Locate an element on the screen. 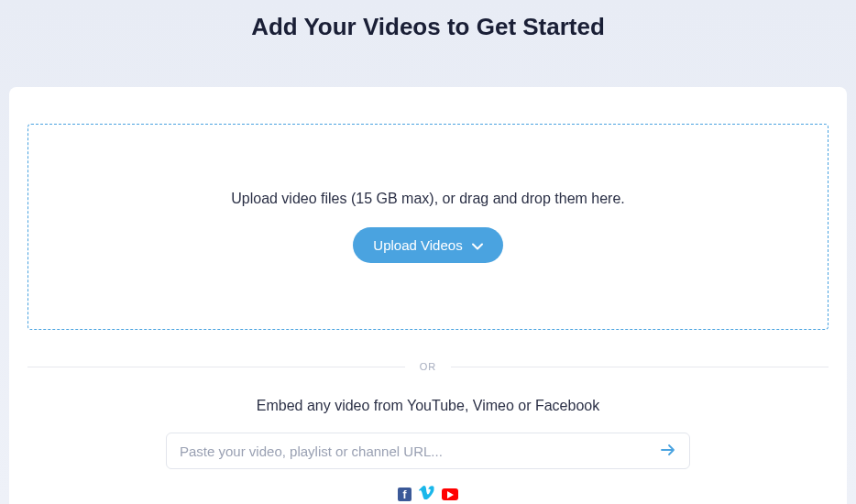 This screenshot has height=504, width=856. dropzone-instructions: Upload video files (15 GB max), or drag … is located at coordinates (428, 199).